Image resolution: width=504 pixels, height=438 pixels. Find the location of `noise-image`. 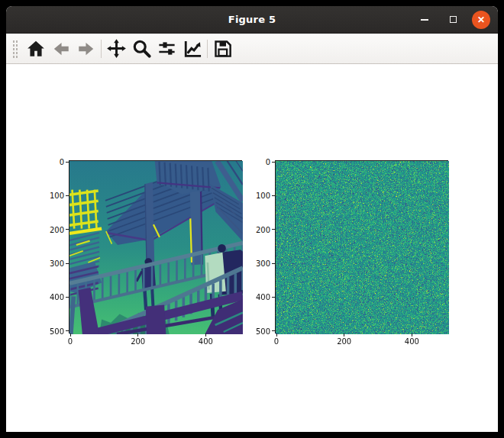

noise-image is located at coordinates (362, 247).